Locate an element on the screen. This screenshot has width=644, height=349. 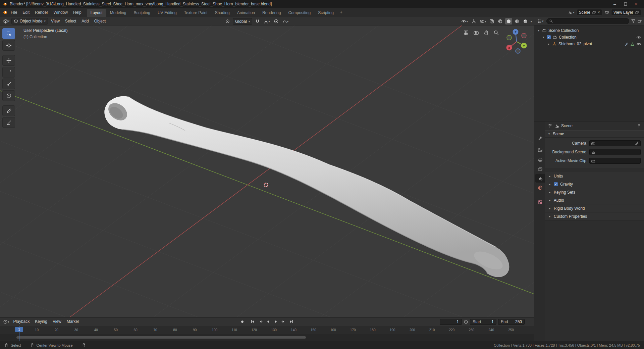
pivot-point-button is located at coordinates (227, 21).